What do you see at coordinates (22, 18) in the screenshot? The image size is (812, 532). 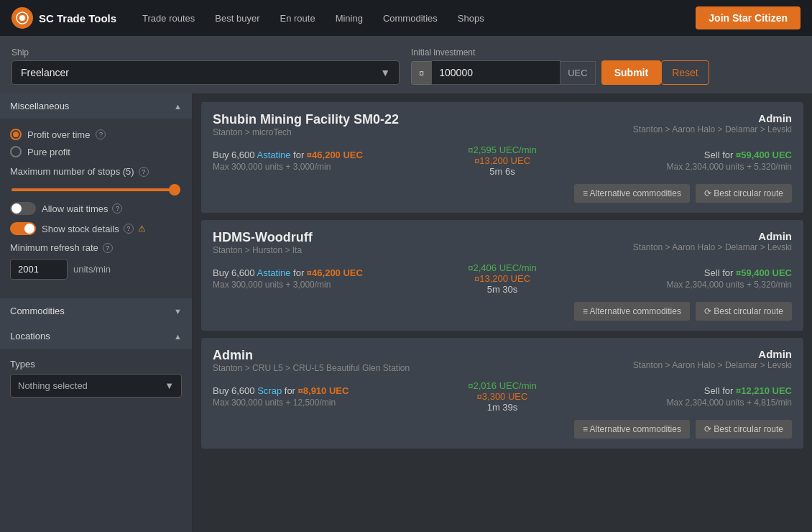 I see `logo-icon` at bounding box center [22, 18].